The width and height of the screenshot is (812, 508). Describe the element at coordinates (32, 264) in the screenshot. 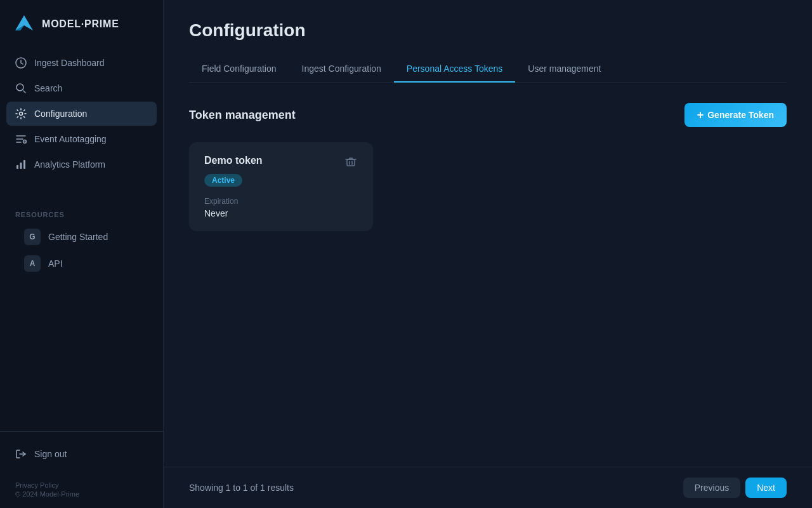

I see `api-badge: A` at that location.